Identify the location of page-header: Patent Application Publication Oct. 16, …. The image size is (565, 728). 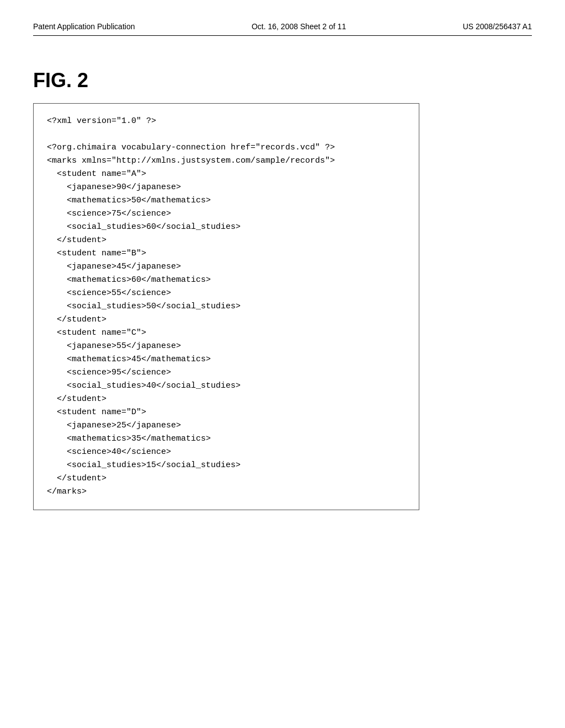
(282, 29).